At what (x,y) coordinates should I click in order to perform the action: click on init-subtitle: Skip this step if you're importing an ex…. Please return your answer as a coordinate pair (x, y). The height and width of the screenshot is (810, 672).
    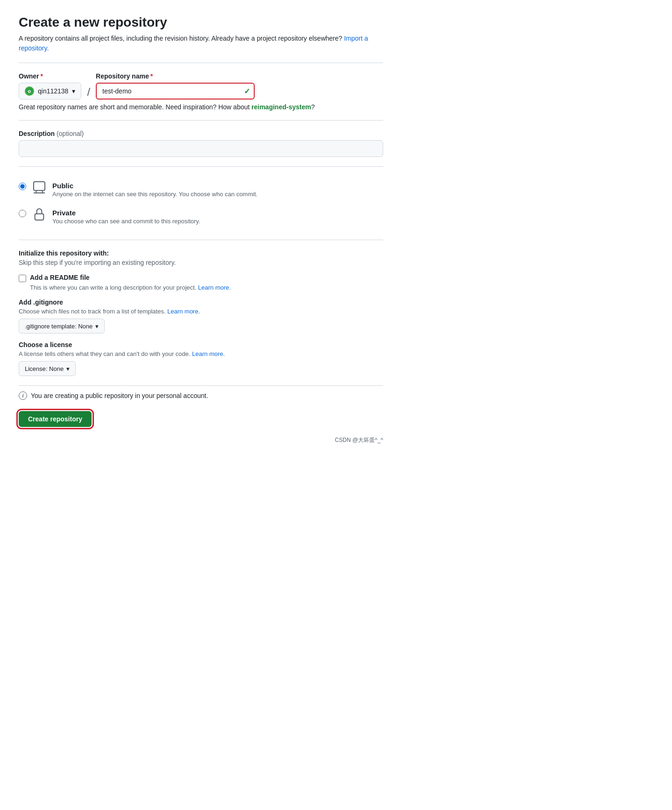
    Looking at the image, I should click on (201, 263).